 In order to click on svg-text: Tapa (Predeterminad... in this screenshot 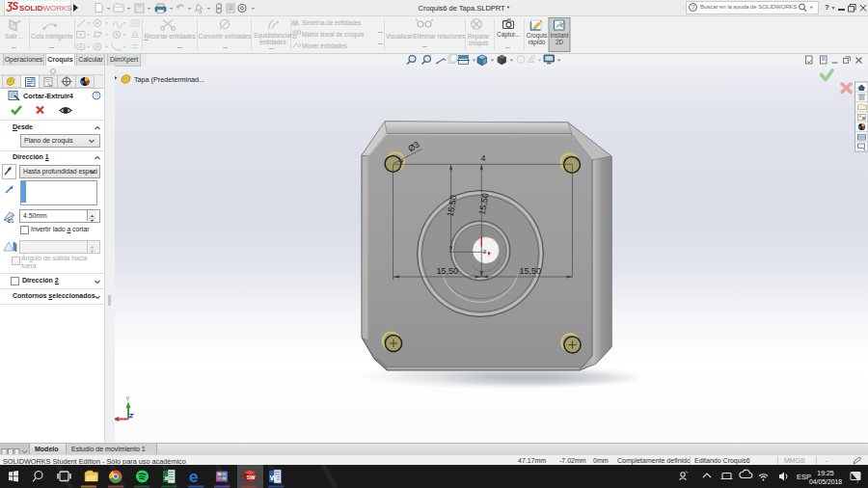, I will do `click(170, 79)`.